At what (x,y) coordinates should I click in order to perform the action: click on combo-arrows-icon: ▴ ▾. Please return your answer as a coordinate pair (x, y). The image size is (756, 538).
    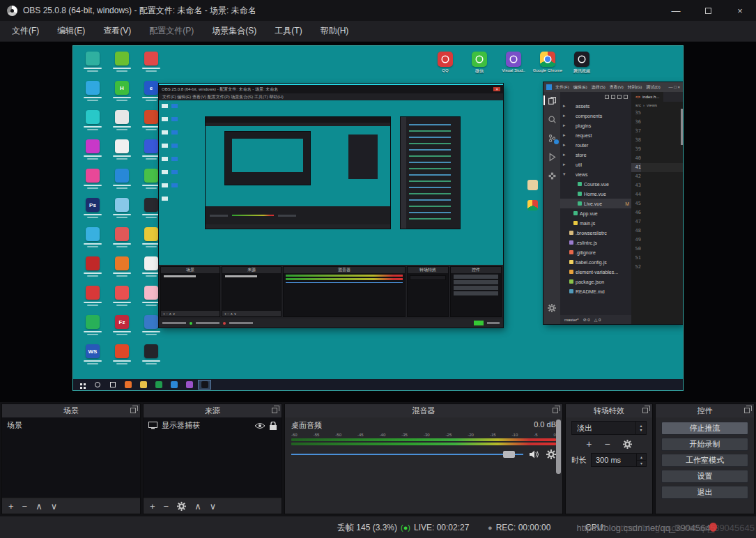
    Looking at the image, I should click on (641, 428).